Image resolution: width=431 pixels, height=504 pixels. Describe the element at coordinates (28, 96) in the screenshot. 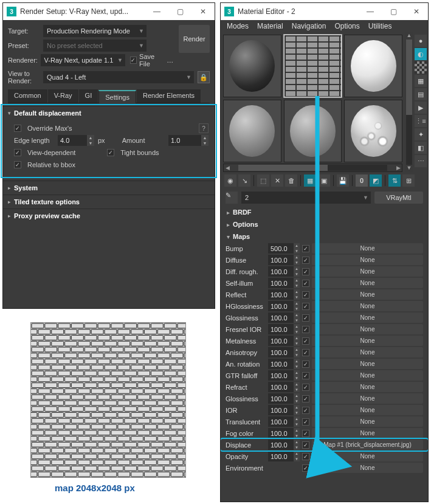

I see `tab-common: Common` at that location.